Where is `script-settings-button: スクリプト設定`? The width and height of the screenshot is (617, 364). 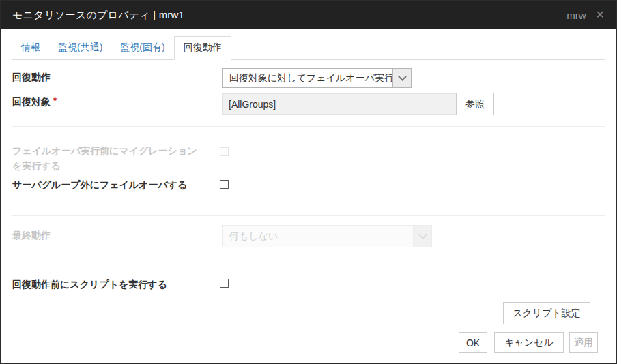
script-settings-button: スクリプト設定 is located at coordinates (547, 314).